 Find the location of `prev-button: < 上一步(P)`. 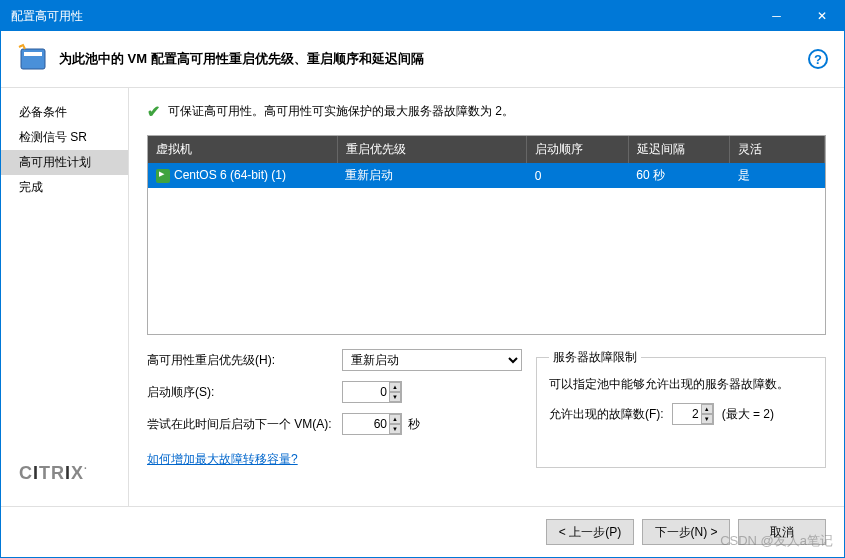

prev-button: < 上一步(P) is located at coordinates (590, 532).